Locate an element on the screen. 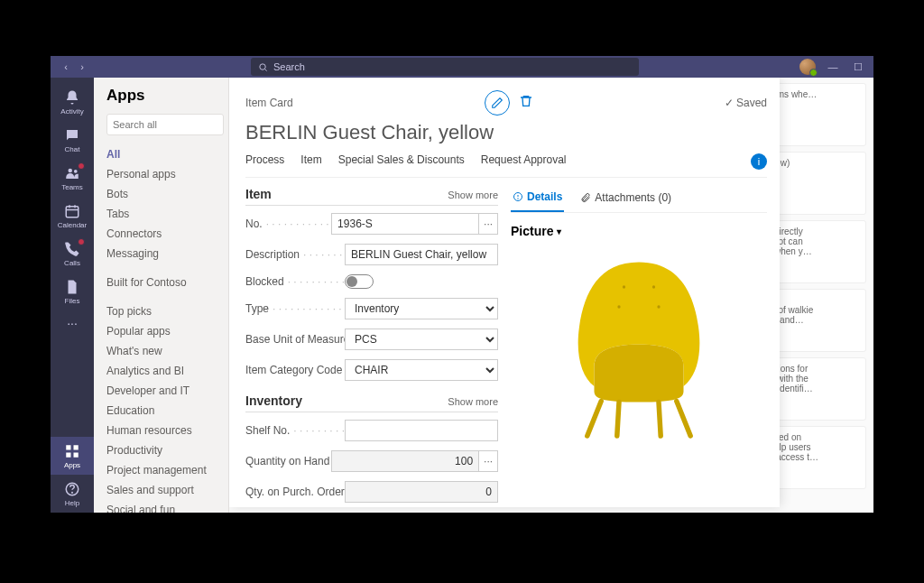 The height and width of the screenshot is (583, 924). chevron-down-icon: ▾ is located at coordinates (559, 231).